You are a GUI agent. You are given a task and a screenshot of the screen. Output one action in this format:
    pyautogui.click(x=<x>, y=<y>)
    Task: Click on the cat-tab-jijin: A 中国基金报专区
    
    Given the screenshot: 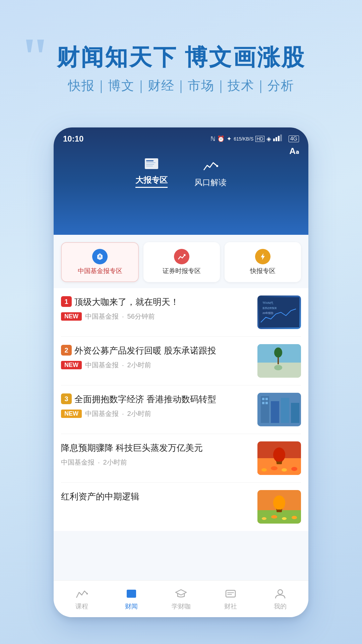 What is the action you would take?
    pyautogui.click(x=100, y=262)
    